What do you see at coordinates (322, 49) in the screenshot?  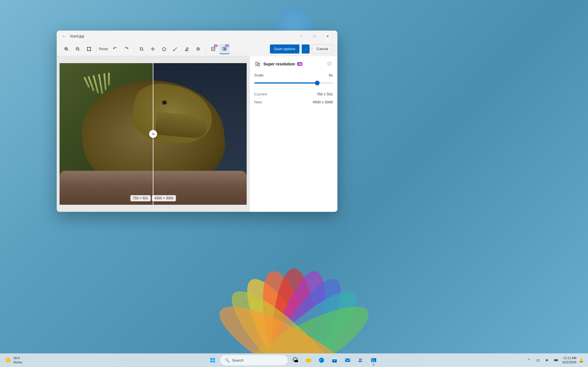 I see `cancel-button: Cancel` at bounding box center [322, 49].